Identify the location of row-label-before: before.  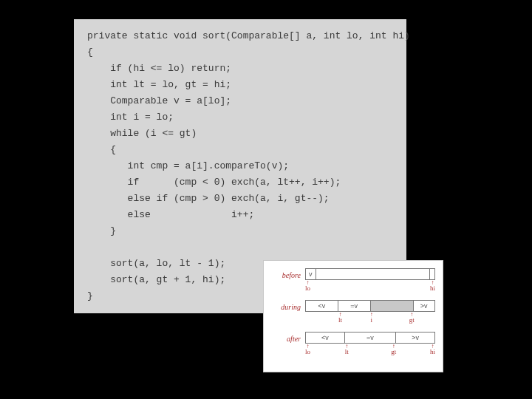
(288, 273).